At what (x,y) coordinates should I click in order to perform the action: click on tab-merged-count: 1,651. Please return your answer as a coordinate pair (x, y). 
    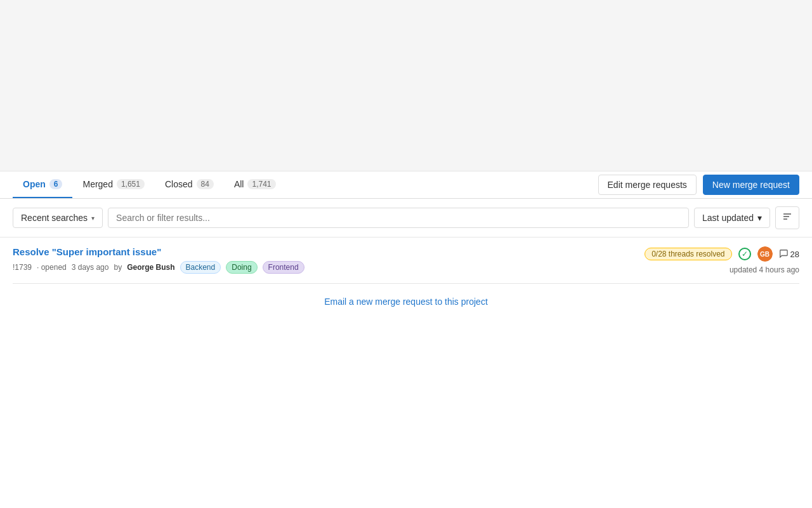
    Looking at the image, I should click on (131, 184).